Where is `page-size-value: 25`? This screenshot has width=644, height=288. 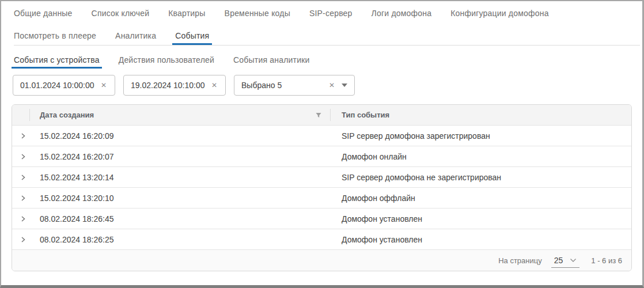
page-size-value: 25 is located at coordinates (559, 260).